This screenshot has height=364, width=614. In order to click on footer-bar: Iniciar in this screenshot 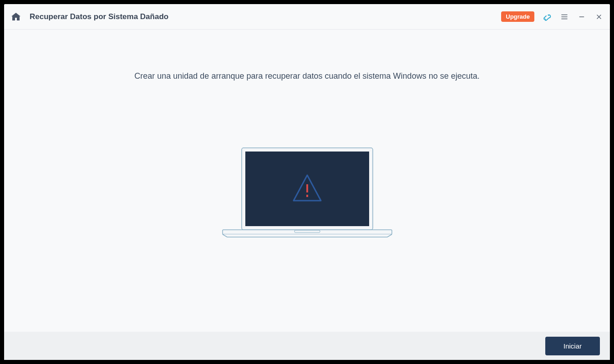, I will do `click(307, 346)`.